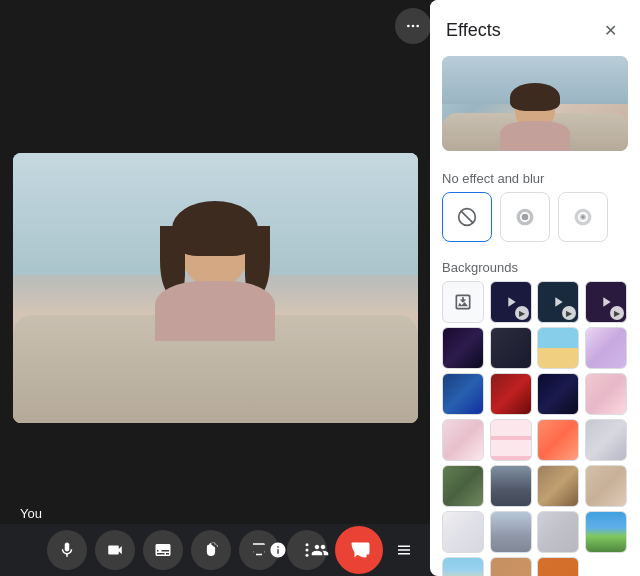 The image size is (640, 576). What do you see at coordinates (215, 311) in the screenshot?
I see `person-body` at bounding box center [215, 311].